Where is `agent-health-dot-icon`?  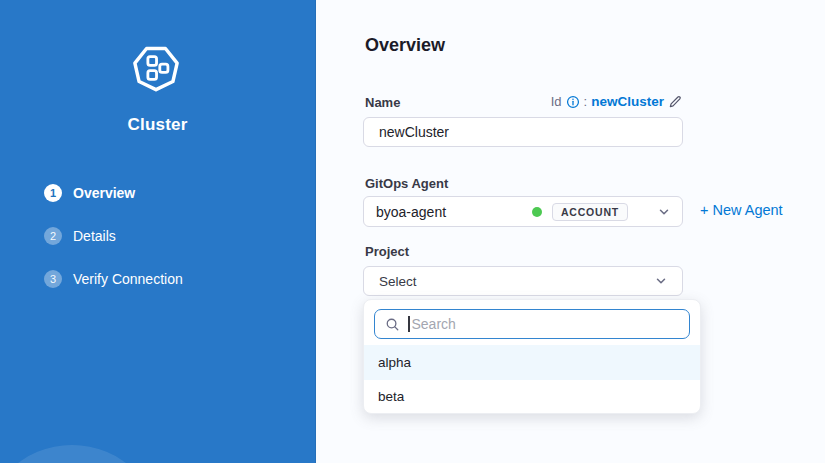
agent-health-dot-icon is located at coordinates (537, 212).